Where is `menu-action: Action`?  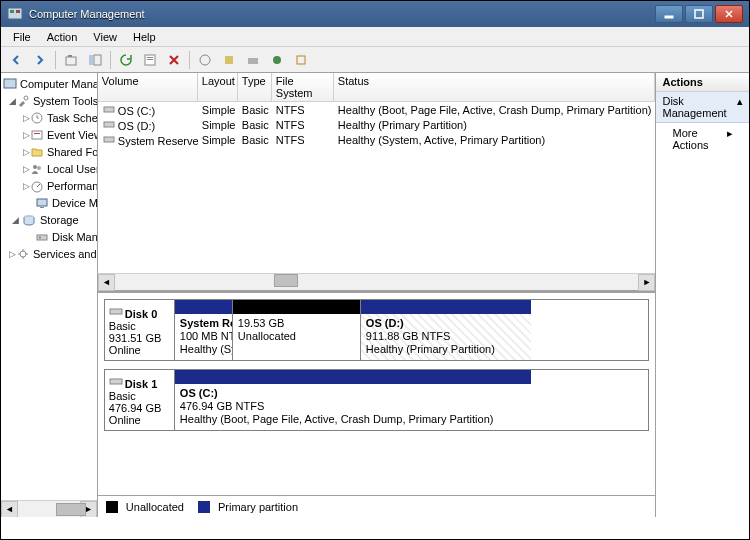
menu-action: Action is located at coordinates (62, 37).